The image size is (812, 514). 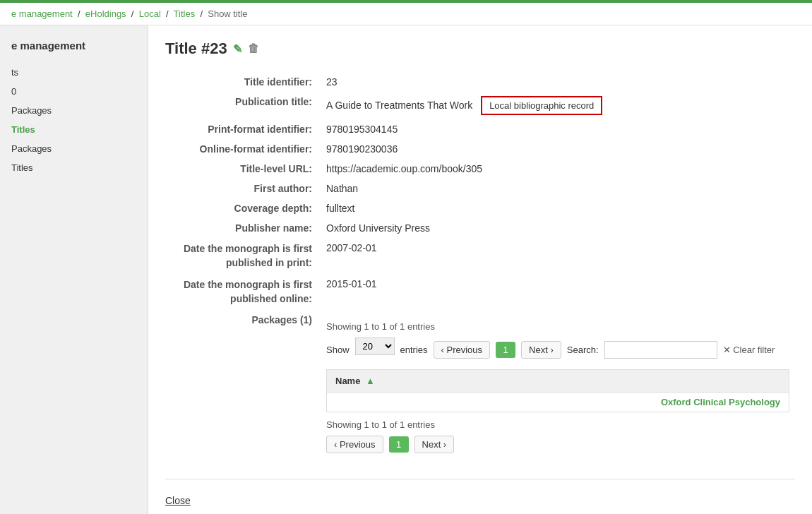 I want to click on next-button-top: Next ›, so click(x=541, y=350).